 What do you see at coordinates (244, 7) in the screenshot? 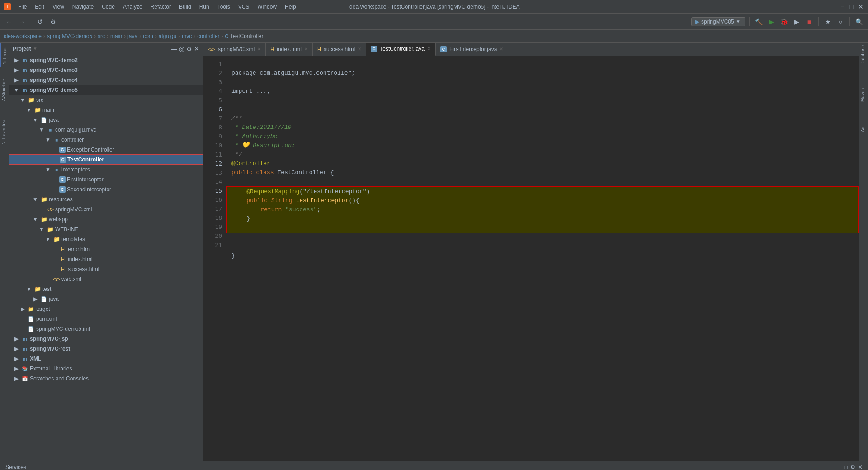
I see `menu-vcs: VCS` at bounding box center [244, 7].